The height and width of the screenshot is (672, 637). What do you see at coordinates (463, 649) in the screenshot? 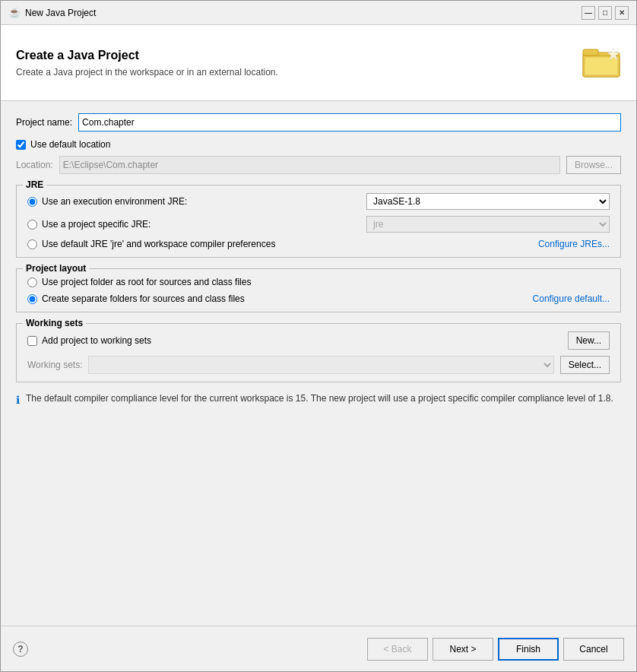
I see `next-button: Next >` at bounding box center [463, 649].